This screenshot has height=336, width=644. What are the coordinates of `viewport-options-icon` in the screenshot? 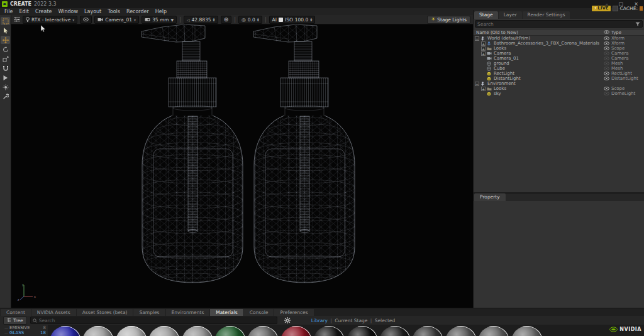 It's located at (17, 19).